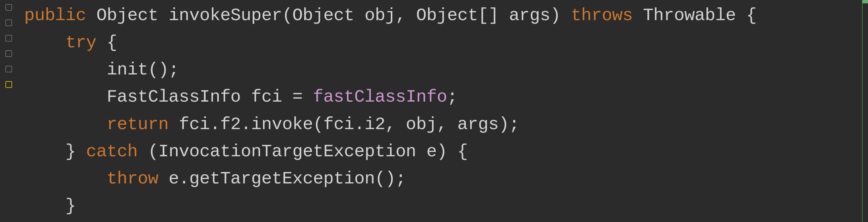 This screenshot has height=222, width=868. I want to click on exception-type: Throwable {, so click(700, 16).